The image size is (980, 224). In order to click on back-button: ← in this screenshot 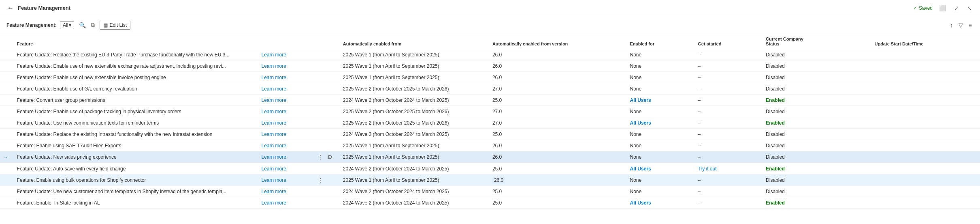, I will do `click(11, 8)`.